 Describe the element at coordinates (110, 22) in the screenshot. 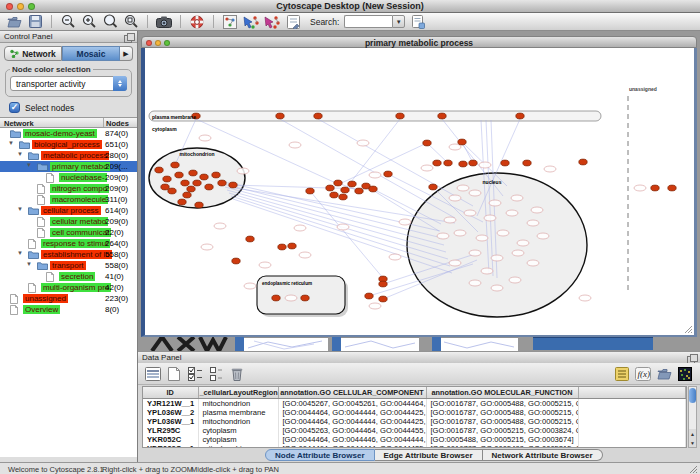

I see `zoom-selected-icon` at that location.